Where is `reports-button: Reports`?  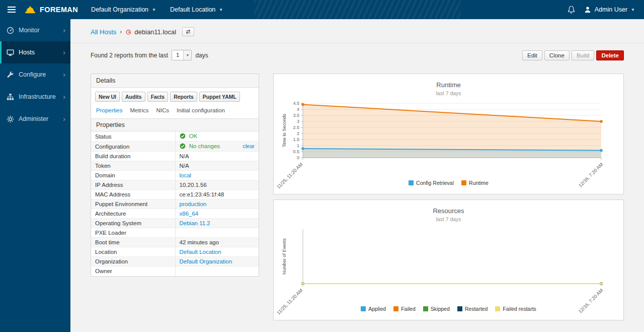
reports-button: Reports is located at coordinates (184, 97).